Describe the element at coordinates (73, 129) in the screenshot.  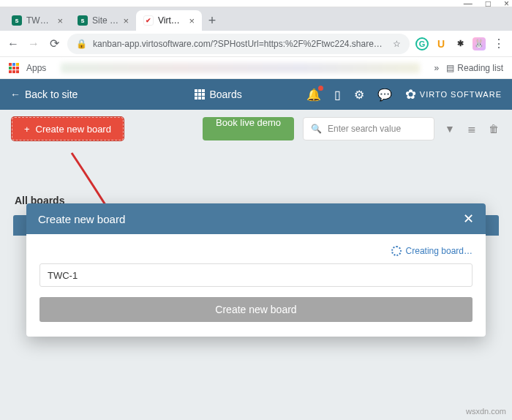
I see `create-label: Create new board` at that location.